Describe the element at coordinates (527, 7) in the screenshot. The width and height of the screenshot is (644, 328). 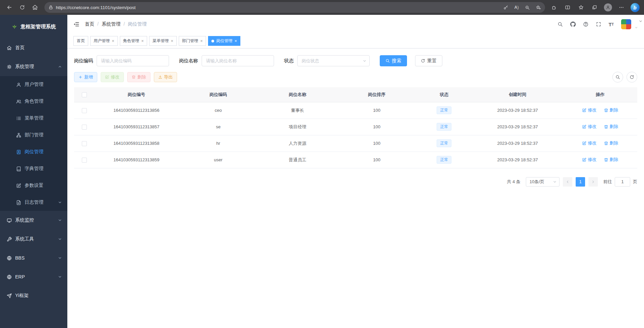
I see `zoom-button` at that location.